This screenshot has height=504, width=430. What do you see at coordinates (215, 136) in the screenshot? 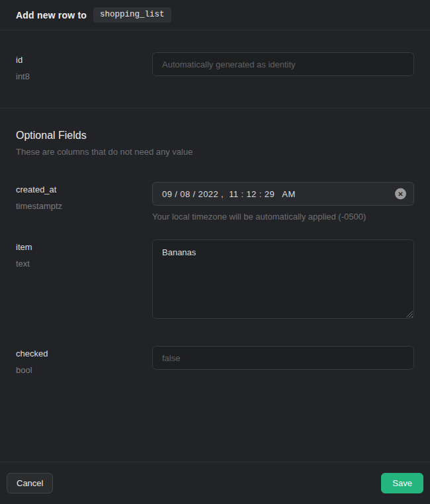
I see `optional-fields-heading: Optional Fields` at bounding box center [215, 136].